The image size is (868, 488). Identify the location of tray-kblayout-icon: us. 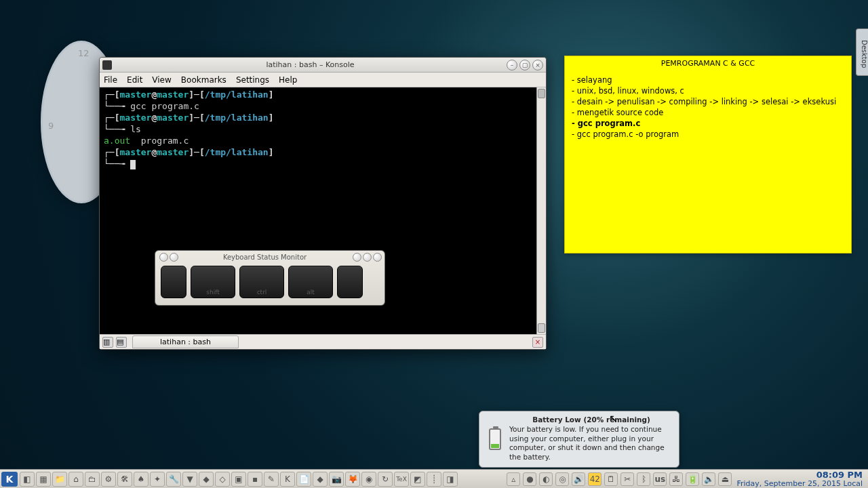
(660, 479).